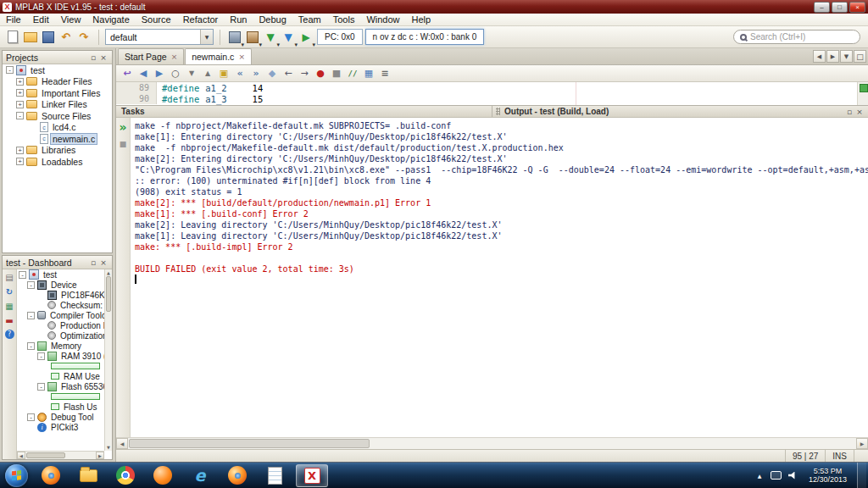 The width and height of the screenshot is (868, 488). What do you see at coordinates (110, 20) in the screenshot?
I see `menu-item: Navigate` at bounding box center [110, 20].